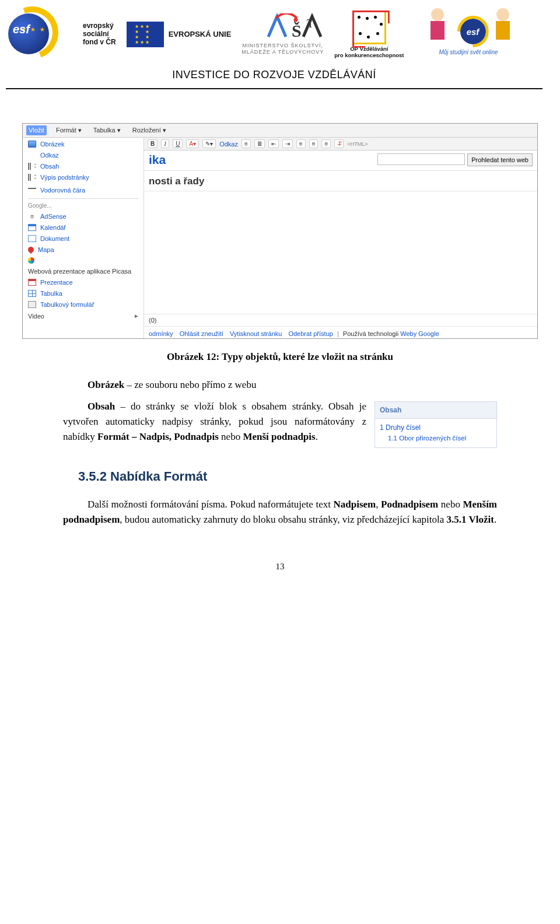  I want to click on page-title-input: ika, so click(260, 160).